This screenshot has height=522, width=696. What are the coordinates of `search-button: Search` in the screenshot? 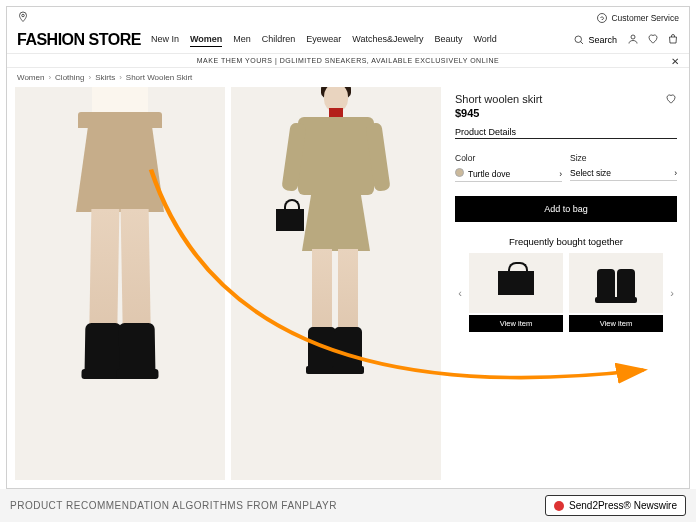 It's located at (595, 40).